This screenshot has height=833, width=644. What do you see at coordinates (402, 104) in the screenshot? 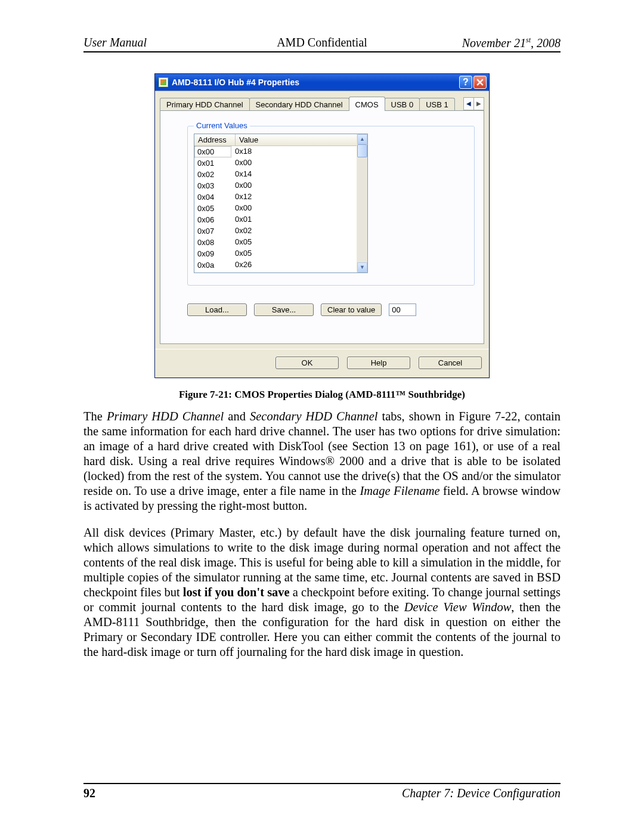
I see `tab-usb0: USB 0` at bounding box center [402, 104].